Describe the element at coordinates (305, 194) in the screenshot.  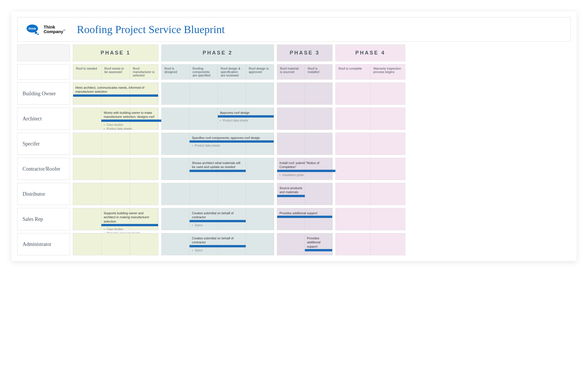
I see `role-cell: Source products and materials` at that location.